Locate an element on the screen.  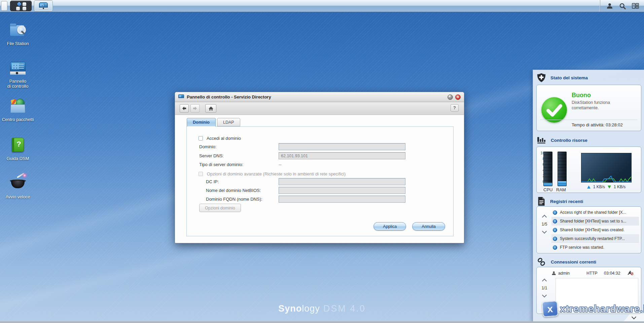
netbios-domain-label: Nome del dominio NetBIOS: is located at coordinates (234, 190).